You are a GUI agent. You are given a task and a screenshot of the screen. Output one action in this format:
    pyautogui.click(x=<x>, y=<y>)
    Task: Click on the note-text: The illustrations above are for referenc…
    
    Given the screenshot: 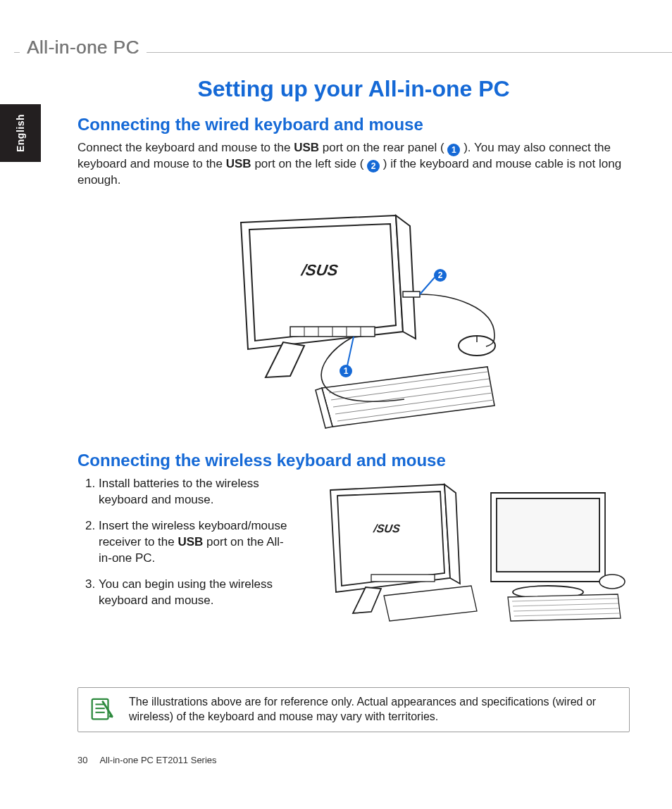 What is the action you would take?
    pyautogui.click(x=373, y=710)
    